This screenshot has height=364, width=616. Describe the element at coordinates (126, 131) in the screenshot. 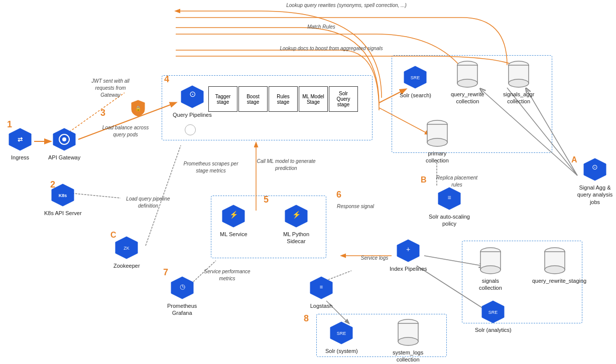

I see `label-load-balance: Load balance across query pods` at that location.